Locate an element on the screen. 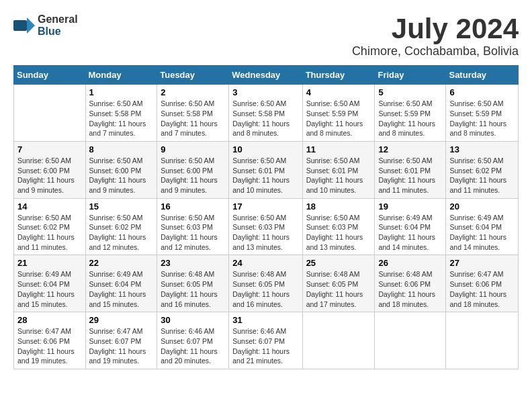 The image size is (532, 411). calendar-cell: 21Sunrise: 6:49 AMSunset: 6:04 PMDayligh… is located at coordinates (50, 283).